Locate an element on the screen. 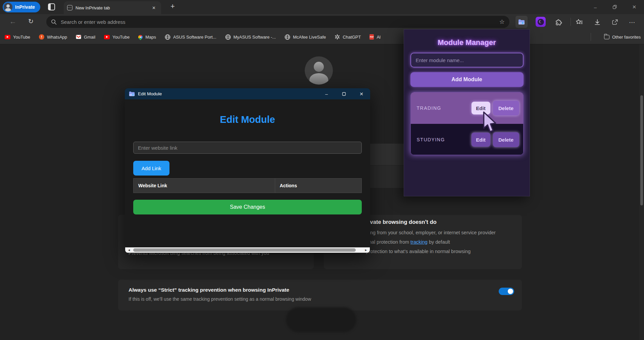 This screenshot has width=644, height=340. popup-maximize-button is located at coordinates (344, 94).